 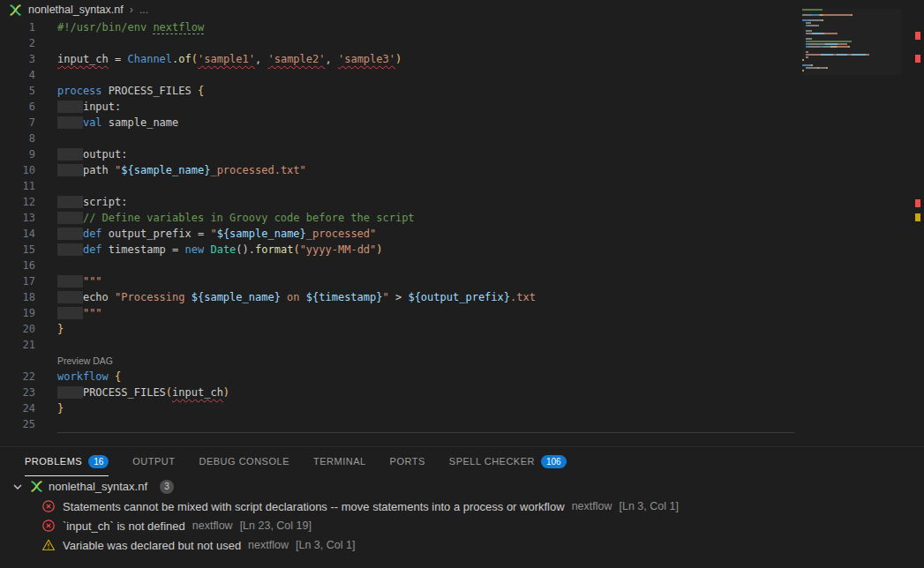 I want to click on code-line: 20}, so click(x=448, y=329).